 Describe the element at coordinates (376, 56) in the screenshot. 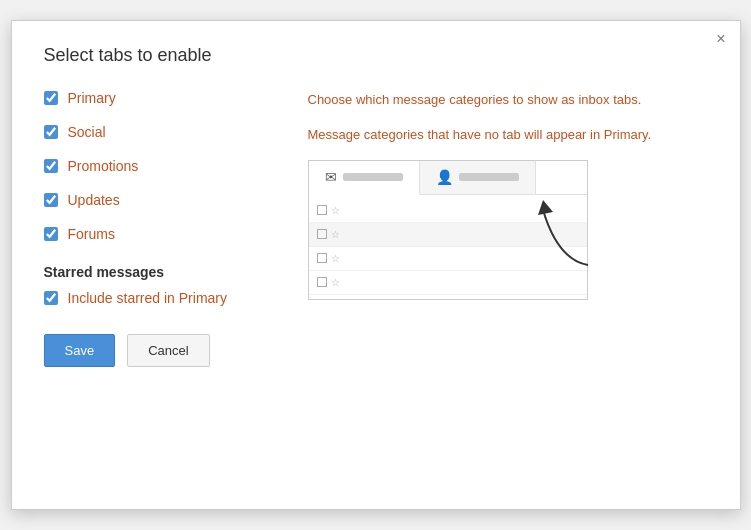

I see `dialog-title: Select tabs to enable` at that location.